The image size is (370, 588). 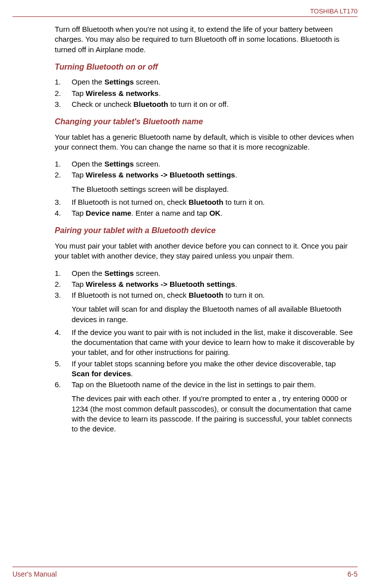 I want to click on list-item-extra: The devices pair with each other. If you…, so click(x=213, y=414).